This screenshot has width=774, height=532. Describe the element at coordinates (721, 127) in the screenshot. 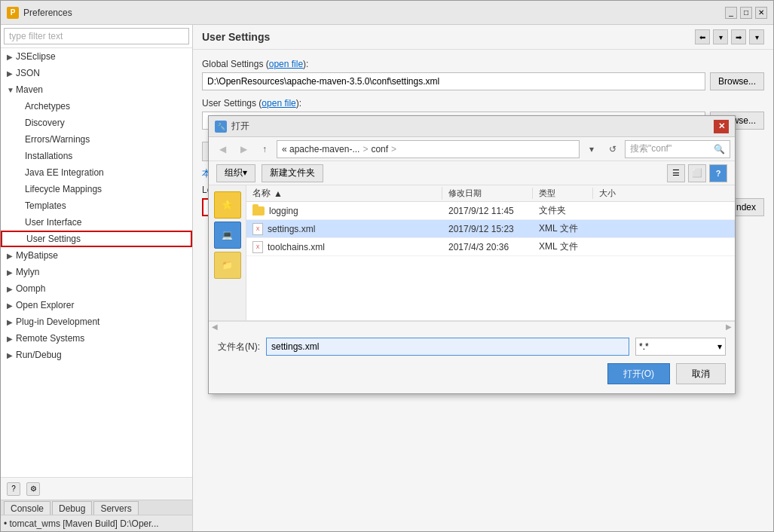

I see `dialog-close-button: ✕` at that location.